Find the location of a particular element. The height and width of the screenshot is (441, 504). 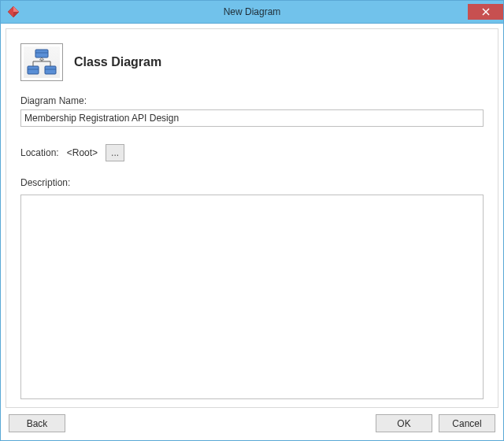

ok-button: OK is located at coordinates (404, 424).